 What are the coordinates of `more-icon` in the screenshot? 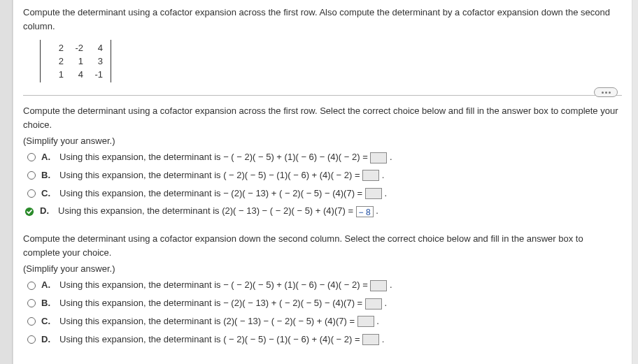 It's located at (606, 92).